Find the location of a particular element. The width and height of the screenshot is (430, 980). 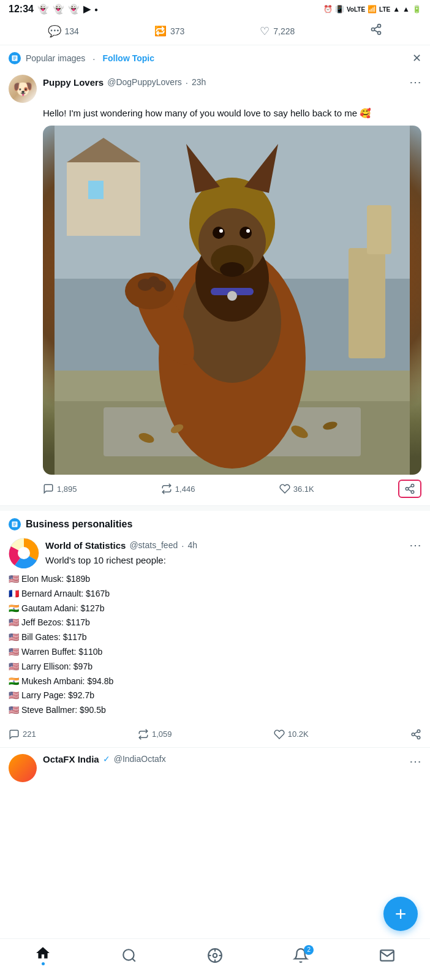

nav-messages is located at coordinates (387, 956).